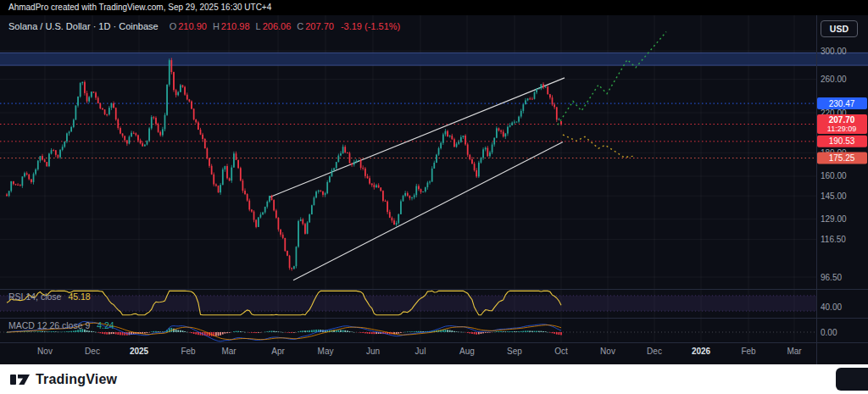 This screenshot has width=868, height=394. Describe the element at coordinates (20, 380) in the screenshot. I see `tradingview-logo-icon` at that location.